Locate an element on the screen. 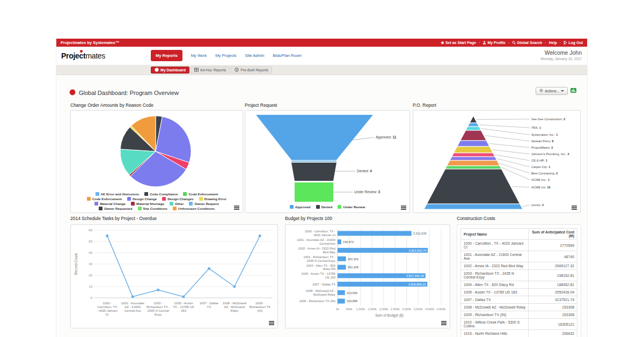 This screenshot has width=644, height=337. panel-title-construction-costs: Construction Costs is located at coordinates (476, 218).